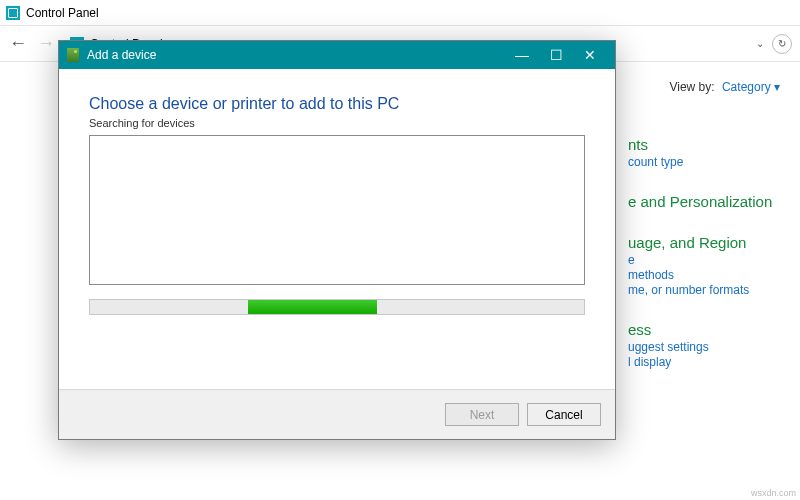 This screenshot has height=500, width=800. I want to click on category-link: methods, so click(708, 275).